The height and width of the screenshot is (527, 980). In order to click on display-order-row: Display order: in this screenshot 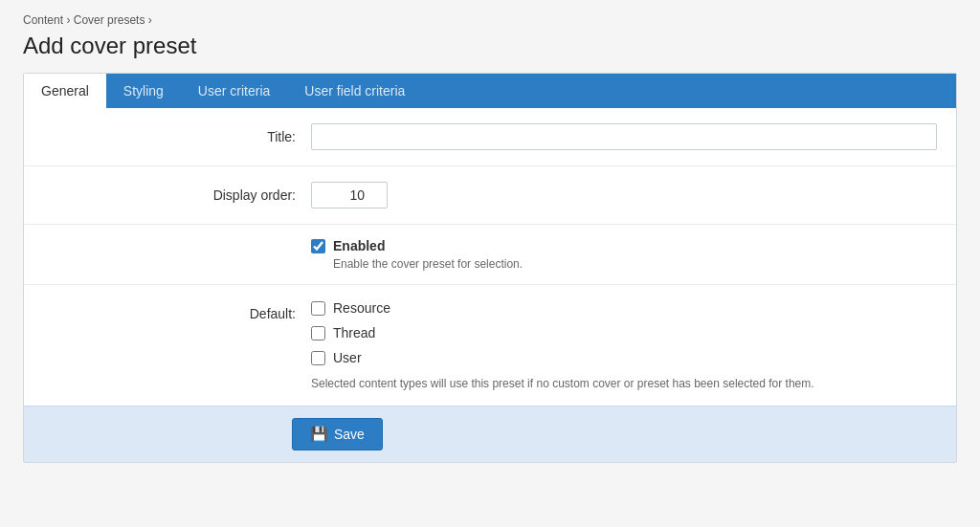, I will do `click(490, 195)`.